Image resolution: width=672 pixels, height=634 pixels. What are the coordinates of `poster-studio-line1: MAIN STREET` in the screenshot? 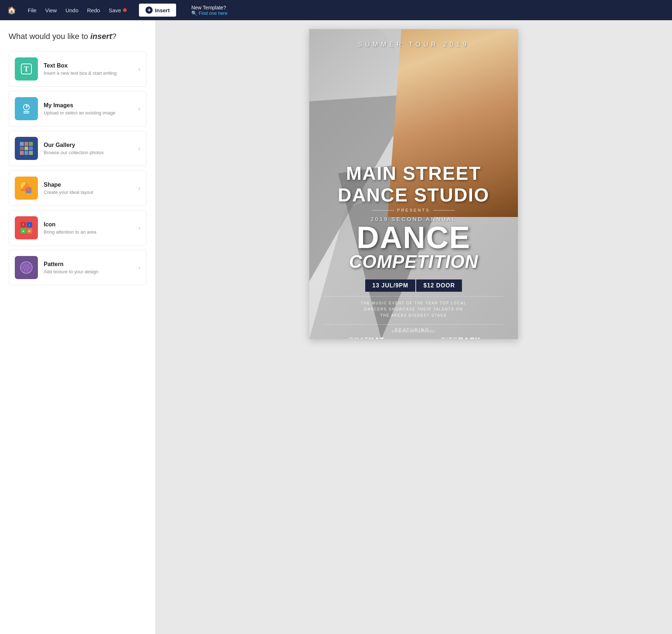 It's located at (414, 173).